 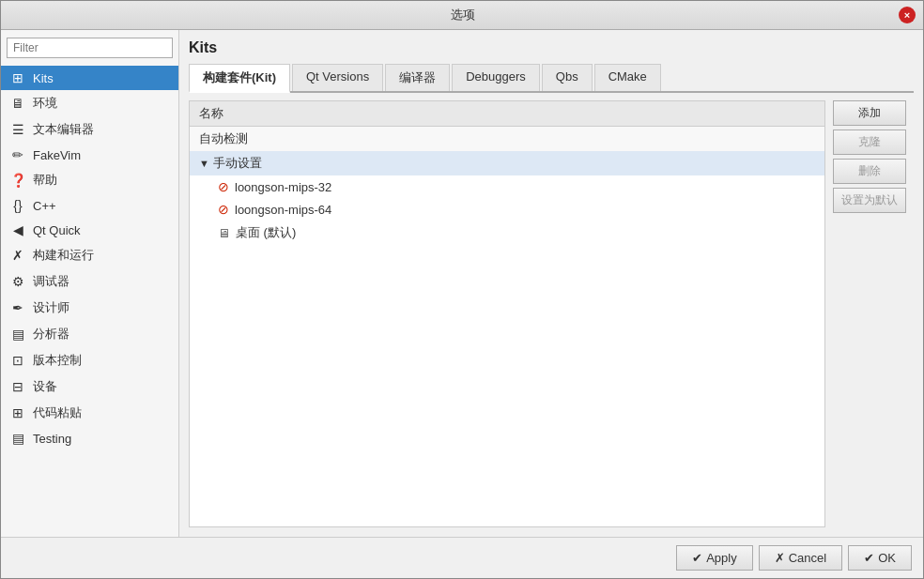 I want to click on sidebar-label-kits: Kits, so click(x=43, y=79).